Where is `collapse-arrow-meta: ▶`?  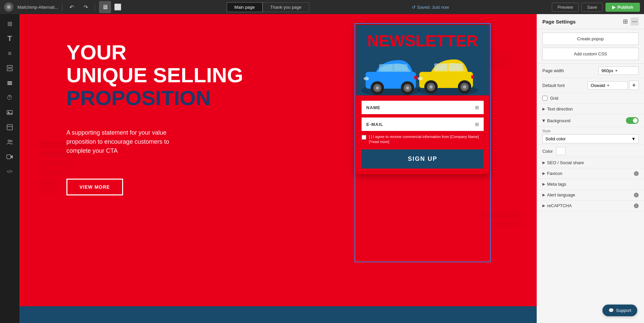
collapse-arrow-meta: ▶ is located at coordinates (544, 184).